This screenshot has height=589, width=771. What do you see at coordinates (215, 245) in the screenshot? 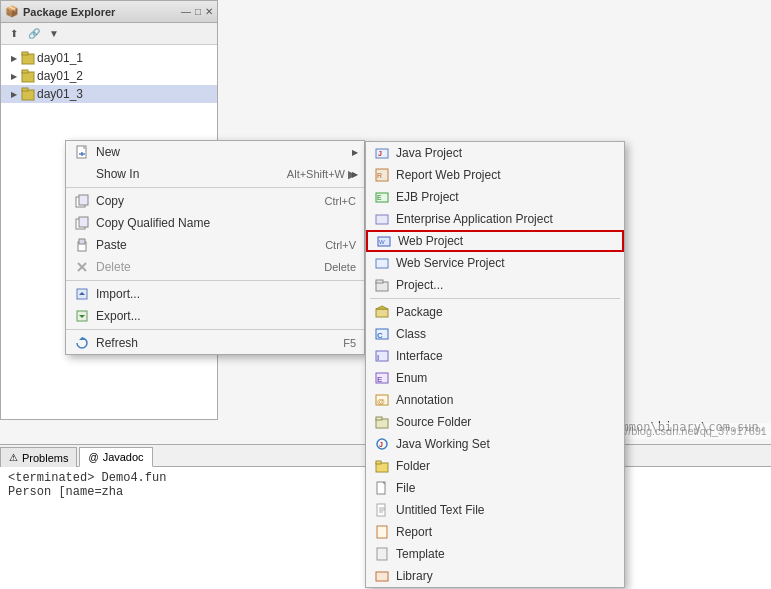
I see `menu-item-paste: Paste Ctrl+V` at bounding box center [215, 245].